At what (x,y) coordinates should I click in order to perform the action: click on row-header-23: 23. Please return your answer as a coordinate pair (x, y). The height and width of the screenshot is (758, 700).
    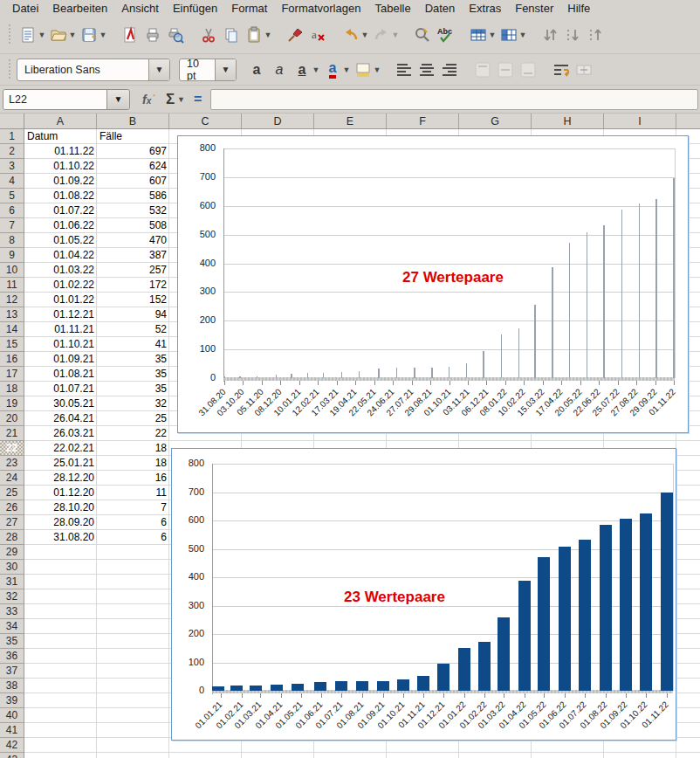
    Looking at the image, I should click on (12, 463).